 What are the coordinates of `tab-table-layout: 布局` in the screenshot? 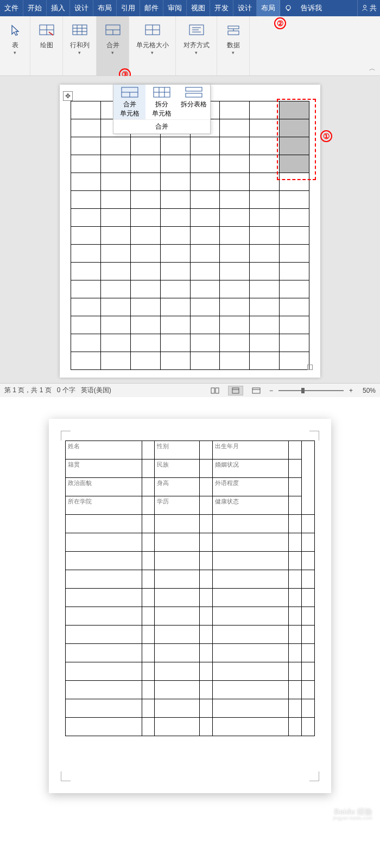 It's located at (268, 8).